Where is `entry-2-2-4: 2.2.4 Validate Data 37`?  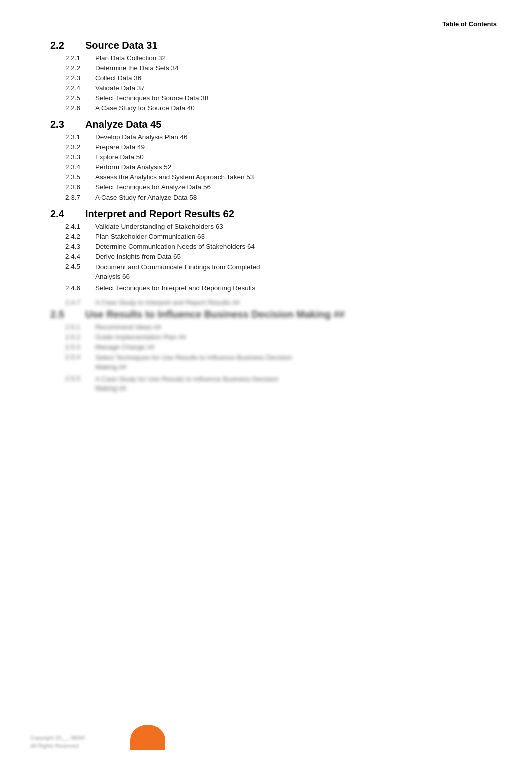
entry-2-2-4: 2.2.4 Validate Data 37 is located at coordinates (284, 88).